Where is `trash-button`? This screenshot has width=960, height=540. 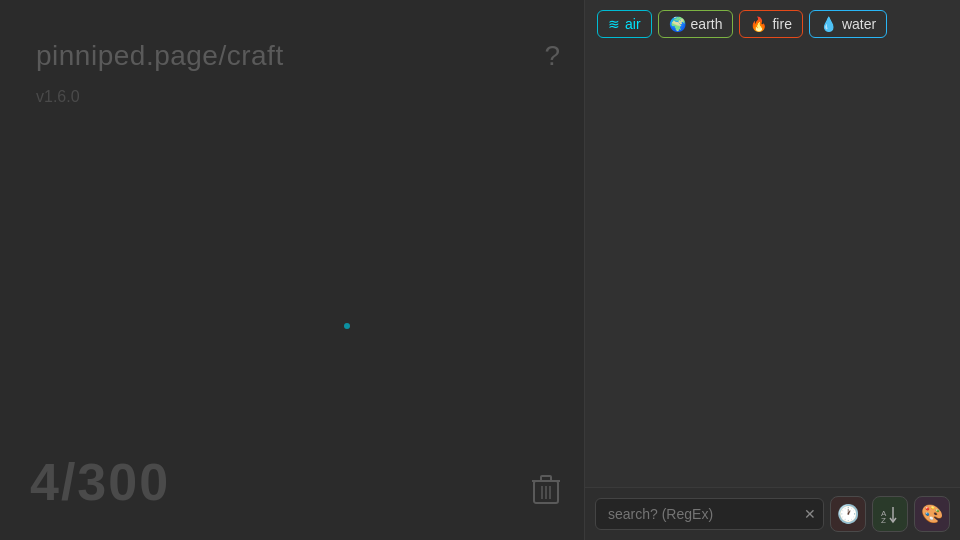
trash-button is located at coordinates (546, 492).